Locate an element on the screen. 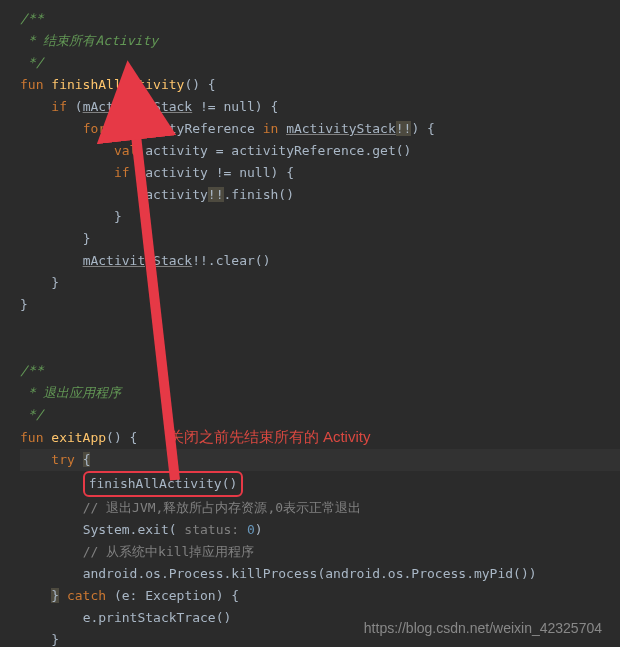 The image size is (620, 647). code-line: fun finishAllActivity() { is located at coordinates (320, 85).